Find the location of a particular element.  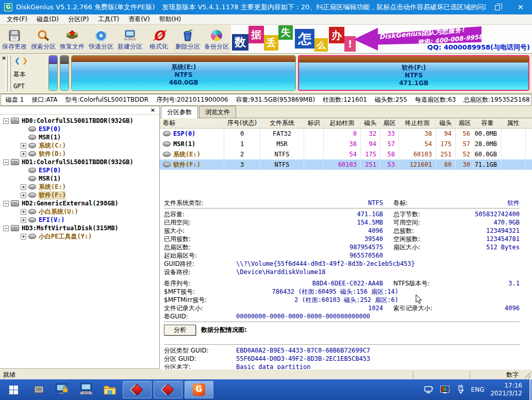

tree-item-efi-v: EFI(V:) is located at coordinates (79, 220).